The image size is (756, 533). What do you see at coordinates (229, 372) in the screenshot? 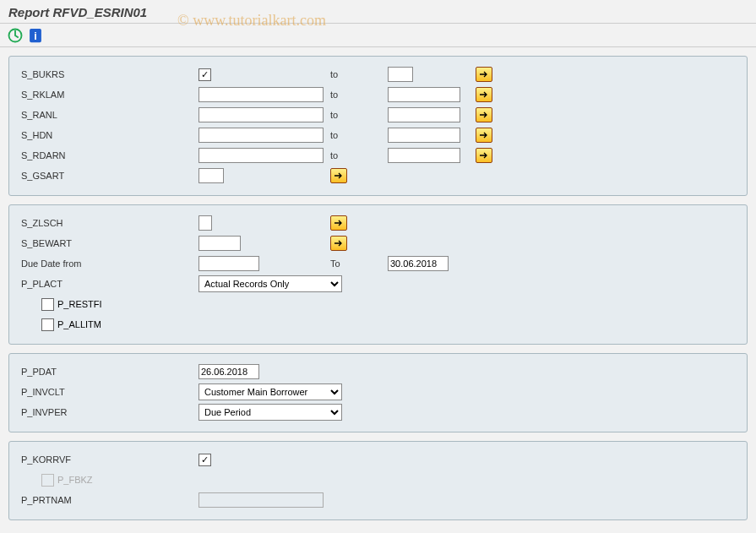
I see `input-p-pdat` at bounding box center [229, 372].